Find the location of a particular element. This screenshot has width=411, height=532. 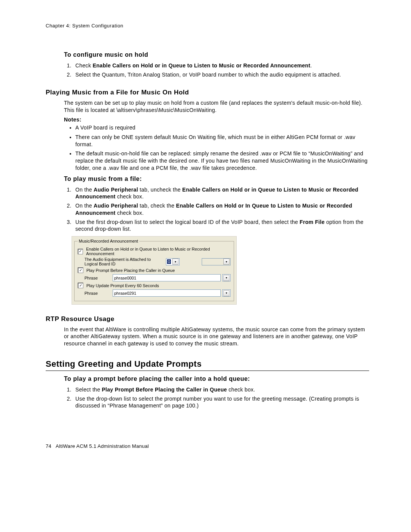

divider is located at coordinates (207, 371).